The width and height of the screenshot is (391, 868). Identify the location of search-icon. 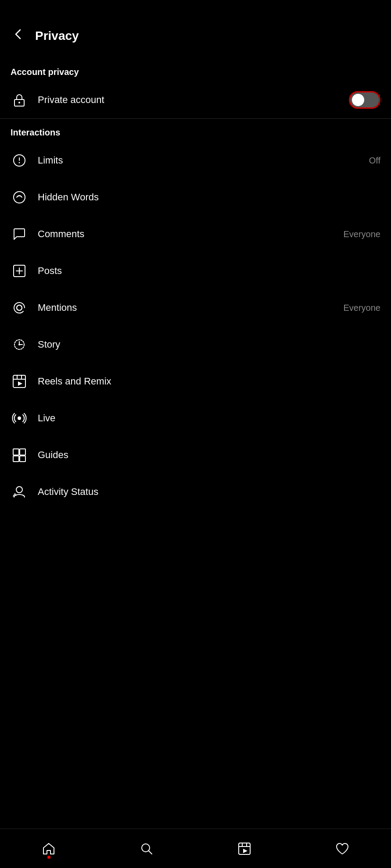
(147, 849).